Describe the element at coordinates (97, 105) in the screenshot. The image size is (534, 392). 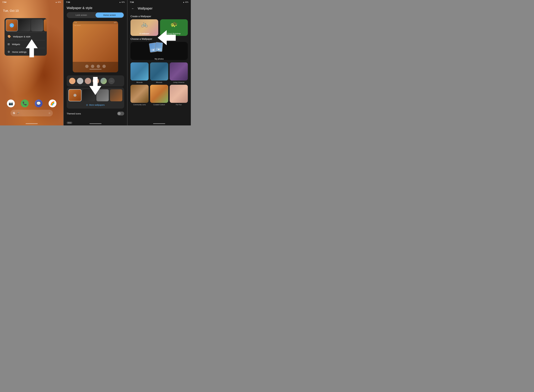
I see `more-wallpapers-label: More wallpapers` at that location.